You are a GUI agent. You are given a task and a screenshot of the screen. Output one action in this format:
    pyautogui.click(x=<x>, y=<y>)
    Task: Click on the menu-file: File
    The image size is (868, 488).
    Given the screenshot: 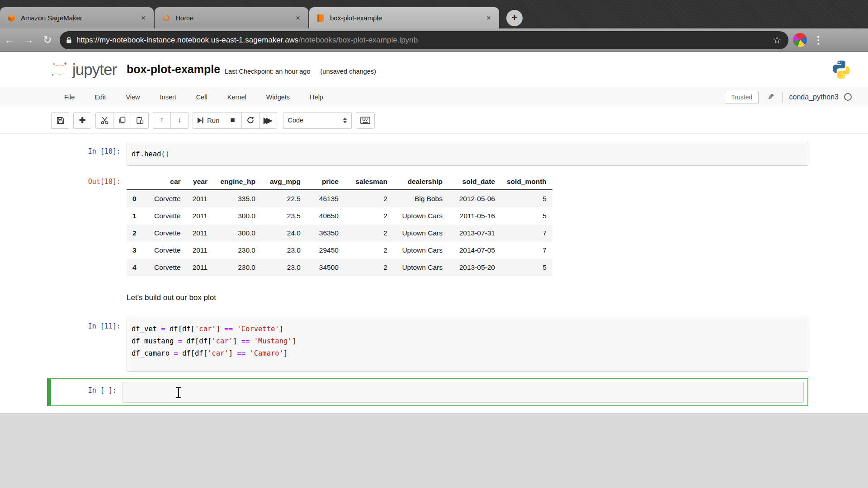 What is the action you would take?
    pyautogui.click(x=70, y=97)
    